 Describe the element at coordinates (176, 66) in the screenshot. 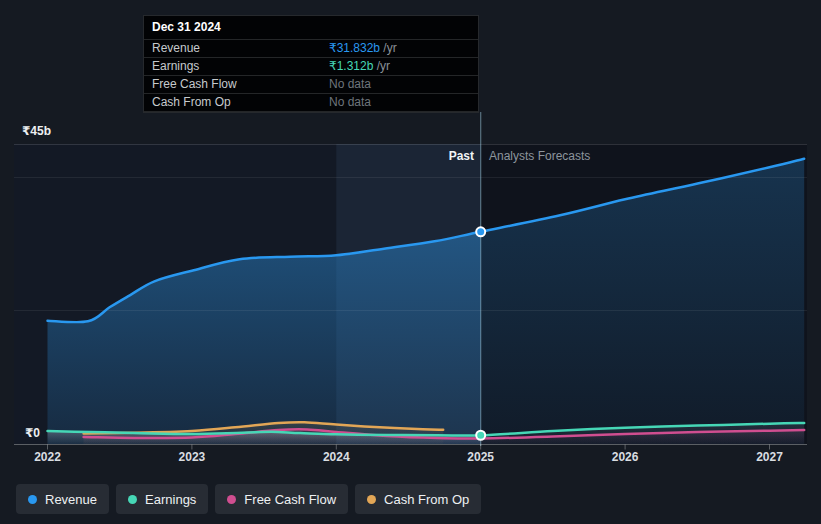

I see `tooltip-label: Earnings` at that location.